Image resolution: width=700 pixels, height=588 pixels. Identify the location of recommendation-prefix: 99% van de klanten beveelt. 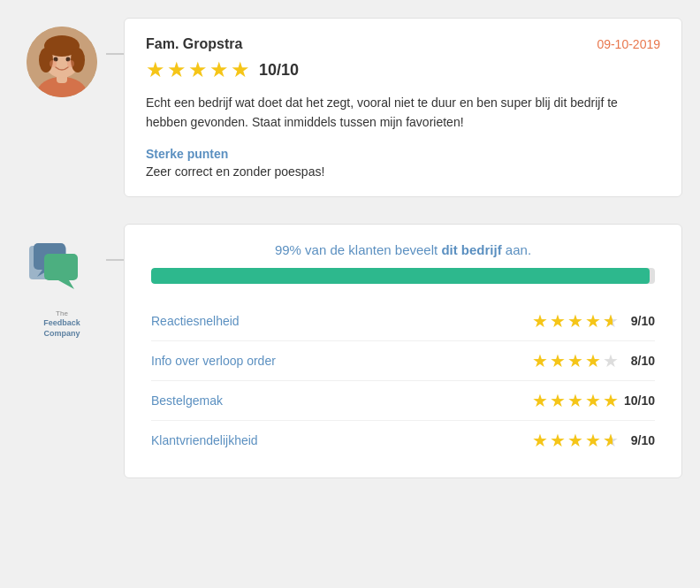
(358, 249).